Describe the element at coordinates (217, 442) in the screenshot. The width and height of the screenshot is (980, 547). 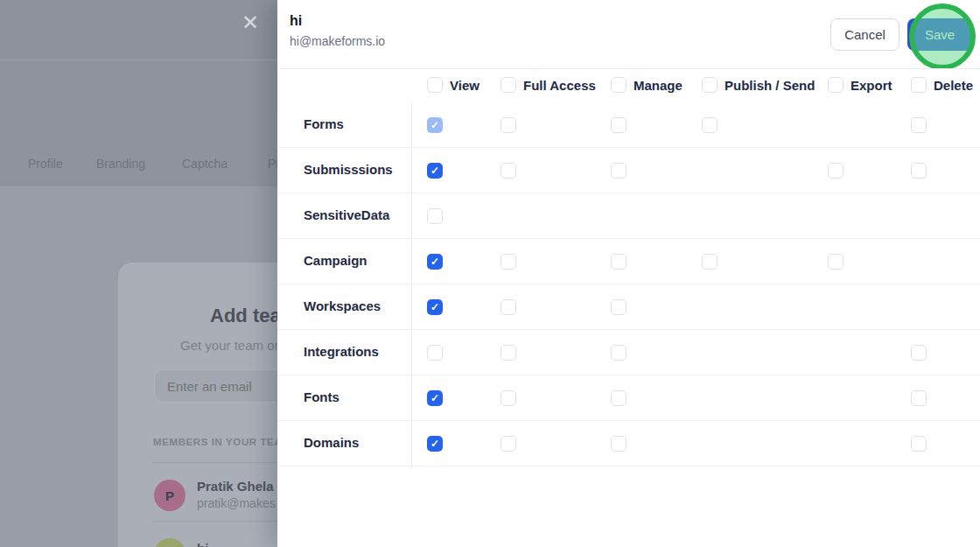
I see `members-section-label: MEMBERS IN YOUR TEA` at that location.